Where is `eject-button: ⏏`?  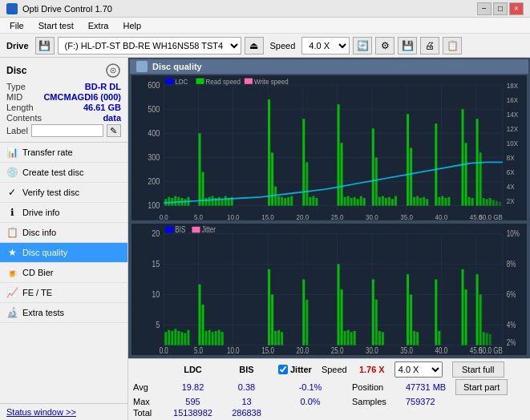
eject-button: ⏏ is located at coordinates (254, 46).